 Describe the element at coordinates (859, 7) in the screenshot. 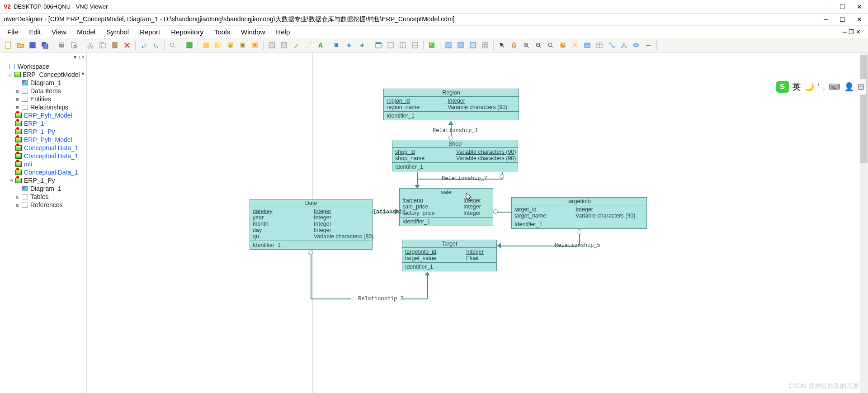

I see `vnc-close-button: ✕` at that location.